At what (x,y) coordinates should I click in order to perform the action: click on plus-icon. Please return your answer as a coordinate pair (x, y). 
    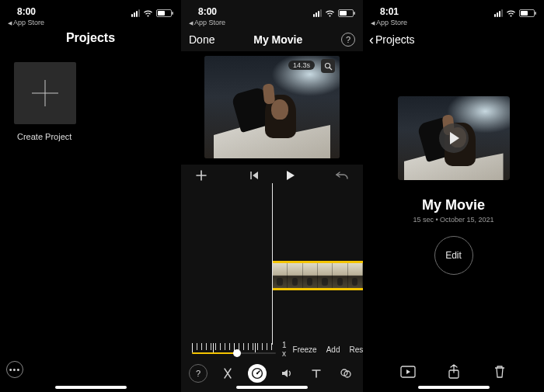
    Looking at the image, I should click on (45, 93).